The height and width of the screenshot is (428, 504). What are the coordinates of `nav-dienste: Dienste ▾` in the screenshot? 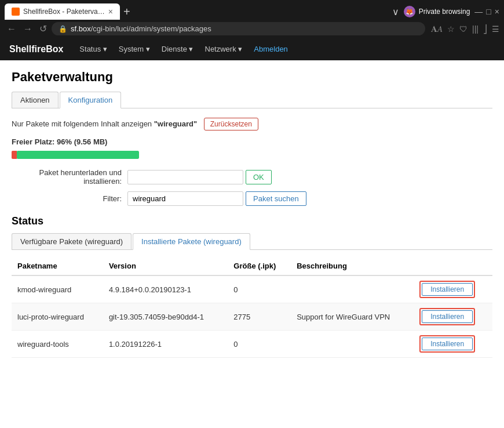 It's located at (177, 49).